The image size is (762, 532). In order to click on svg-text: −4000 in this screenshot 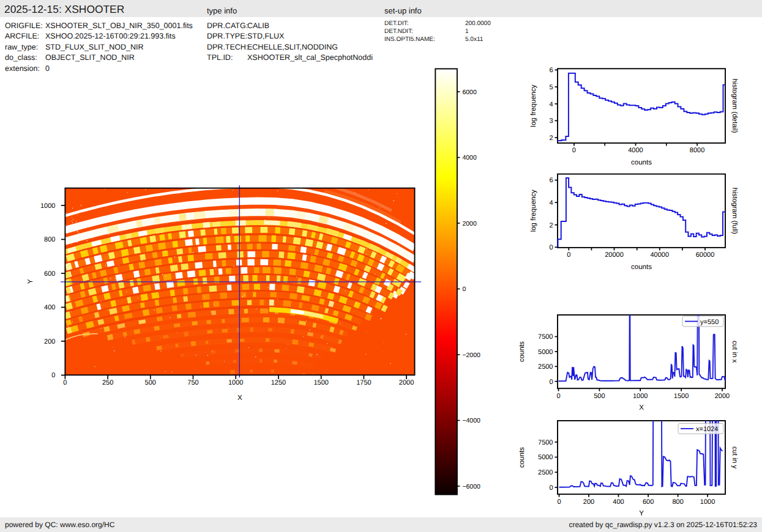, I will do `click(471, 421)`.